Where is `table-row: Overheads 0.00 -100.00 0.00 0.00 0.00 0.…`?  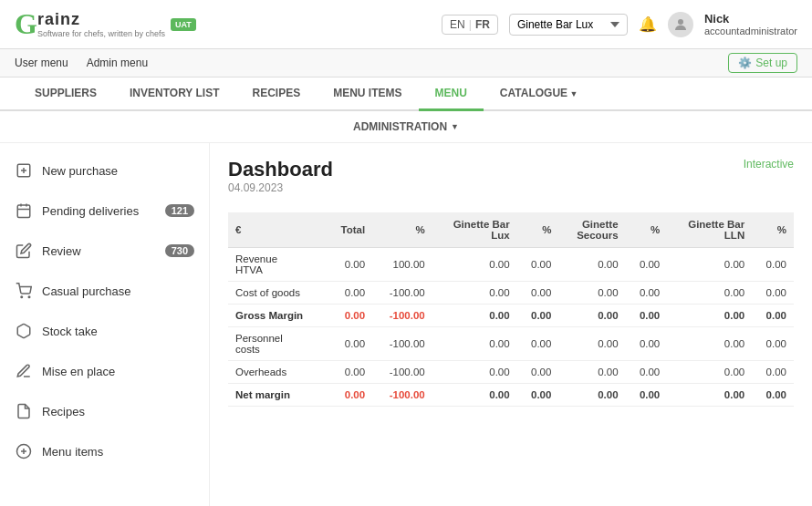 table-row: Overheads 0.00 -100.00 0.00 0.00 0.00 0.… is located at coordinates (511, 372).